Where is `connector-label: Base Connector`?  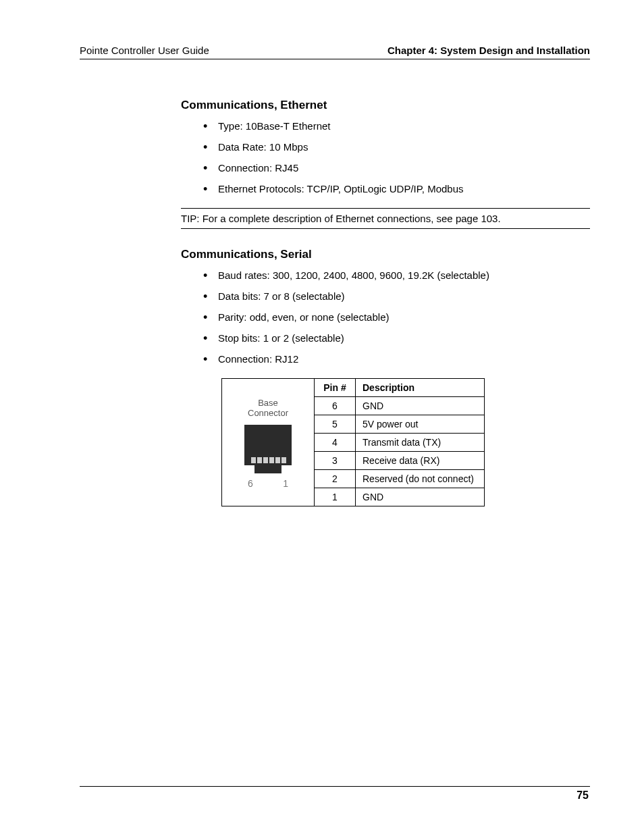
connector-label: Base Connector is located at coordinates (268, 409).